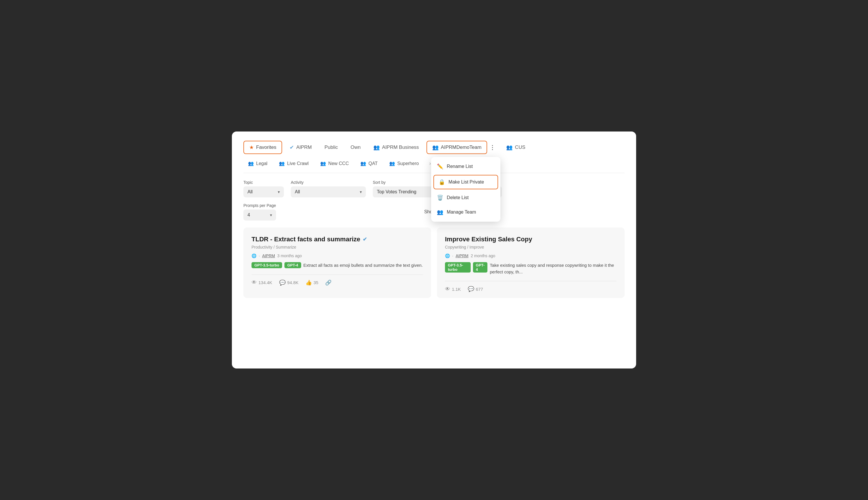 Image resolution: width=868 pixels, height=500 pixels. I want to click on tab2-superhero-label: Superhero, so click(408, 163).